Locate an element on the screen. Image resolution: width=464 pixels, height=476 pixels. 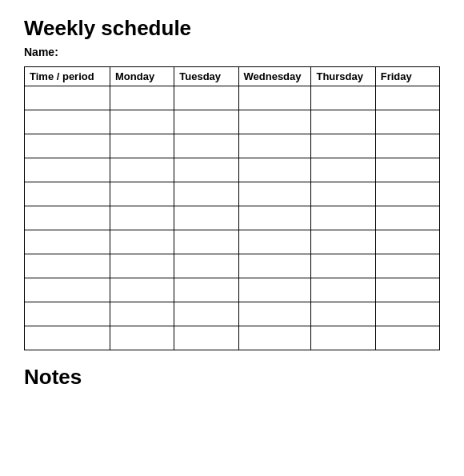
notes-title: Notes is located at coordinates (232, 378).